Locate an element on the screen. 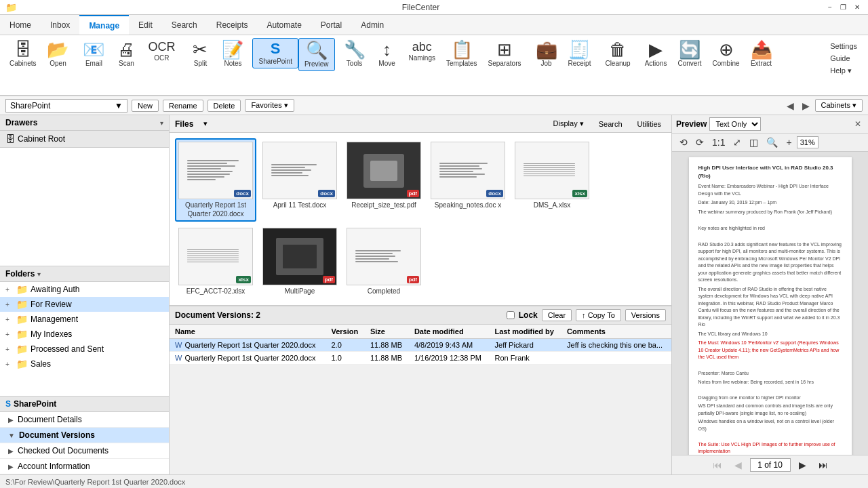 This screenshot has height=488, width=868. file-completed: pdf Completed is located at coordinates (384, 262).